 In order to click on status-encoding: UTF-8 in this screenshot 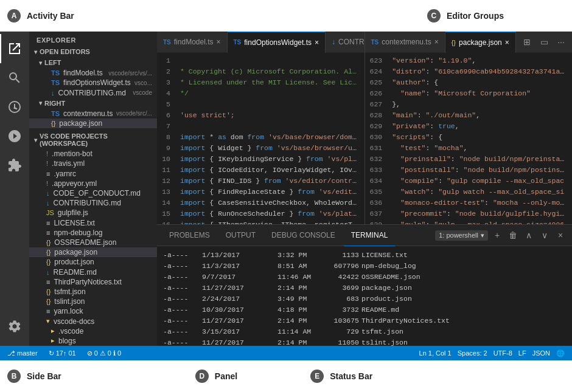, I will do `click(503, 353)`.